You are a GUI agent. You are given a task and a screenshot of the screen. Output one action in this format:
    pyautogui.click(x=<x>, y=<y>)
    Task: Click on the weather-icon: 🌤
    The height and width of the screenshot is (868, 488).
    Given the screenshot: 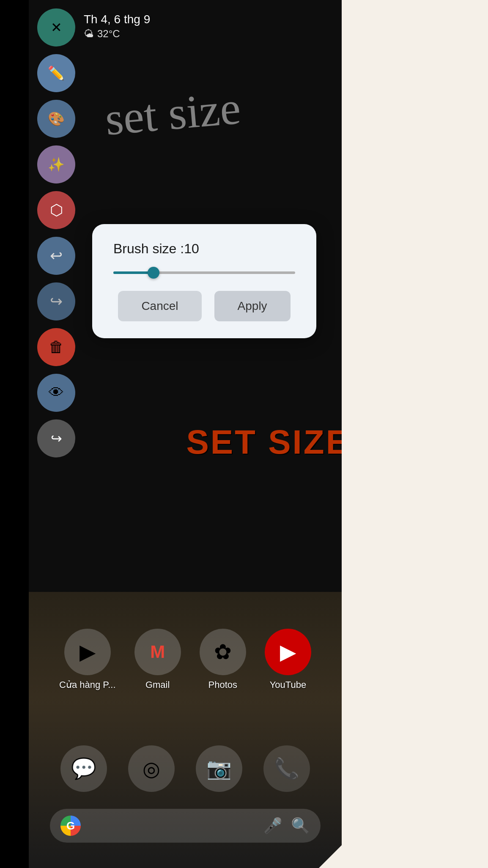 What is the action you would take?
    pyautogui.click(x=89, y=34)
    